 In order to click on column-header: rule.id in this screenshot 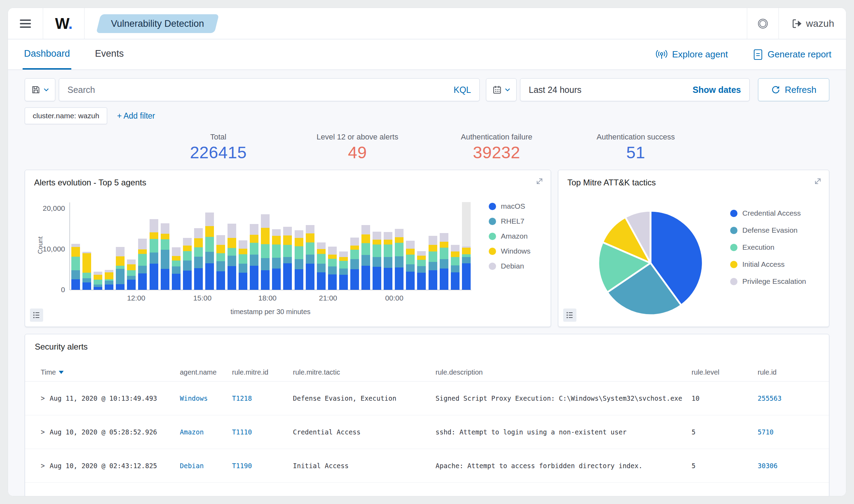, I will do `click(785, 372)`.